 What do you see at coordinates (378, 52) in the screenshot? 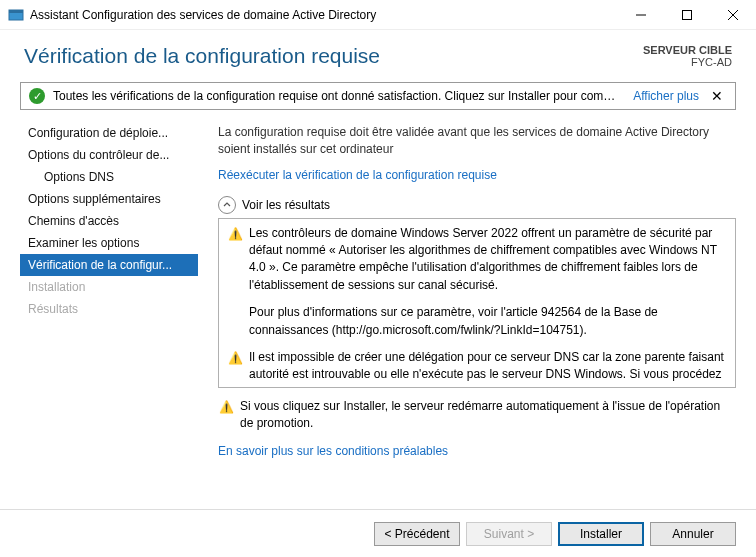
I see `header: Vérification de la configuration requise…` at bounding box center [378, 52].